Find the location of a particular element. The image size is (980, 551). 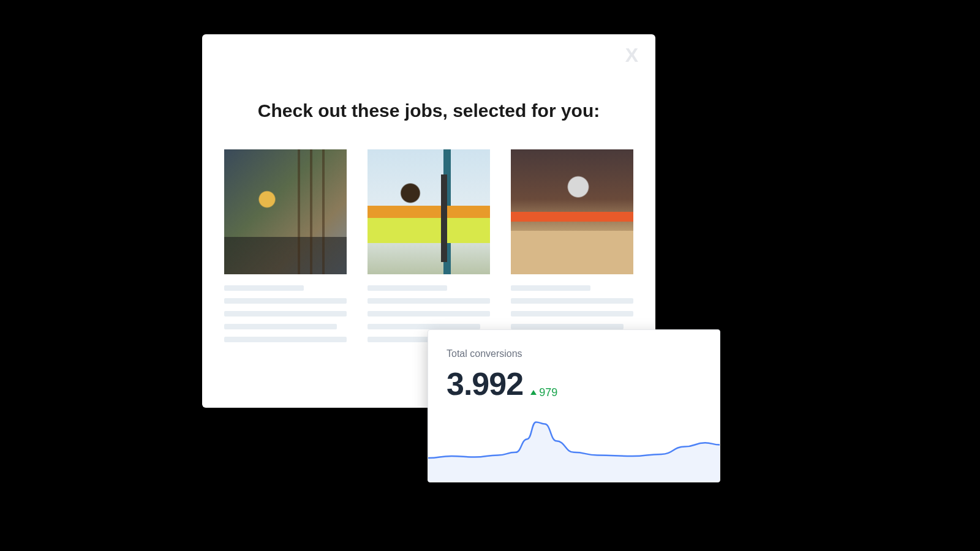

metric-delta: 979 is located at coordinates (544, 393).